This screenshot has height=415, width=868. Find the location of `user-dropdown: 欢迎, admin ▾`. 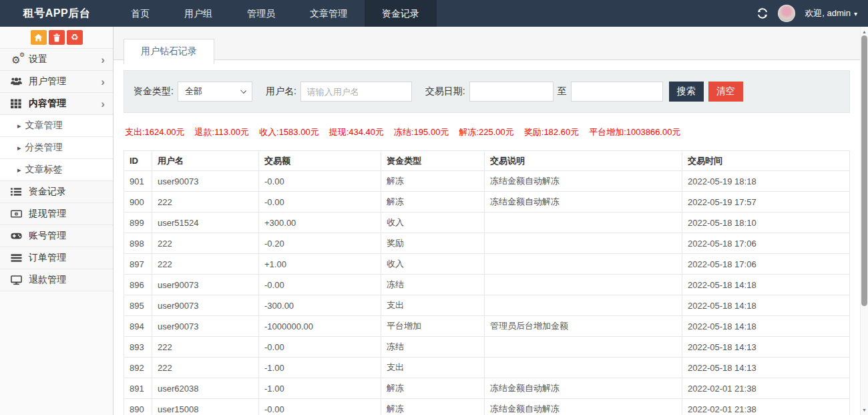

user-dropdown: 欢迎, admin ▾ is located at coordinates (831, 13).